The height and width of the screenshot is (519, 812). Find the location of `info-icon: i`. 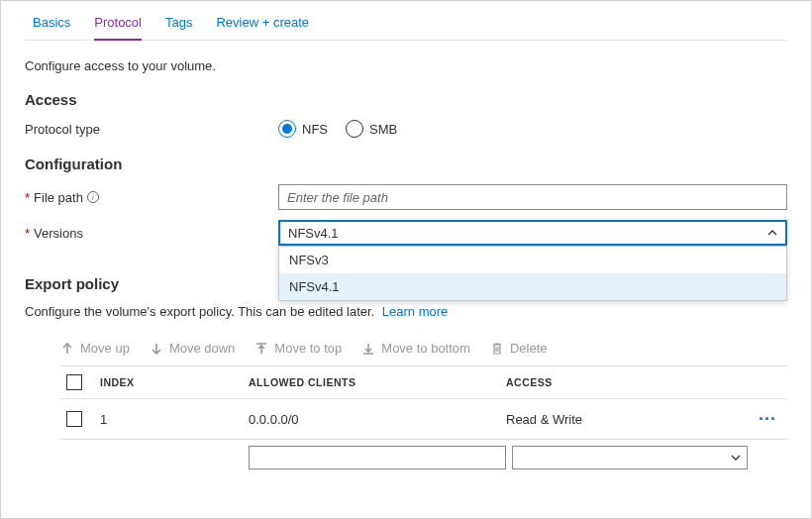

info-icon: i is located at coordinates (93, 197).